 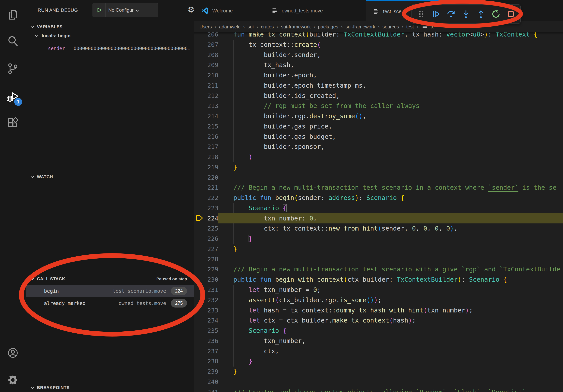 I want to click on breadcrumb-item: sui, so click(x=251, y=27).